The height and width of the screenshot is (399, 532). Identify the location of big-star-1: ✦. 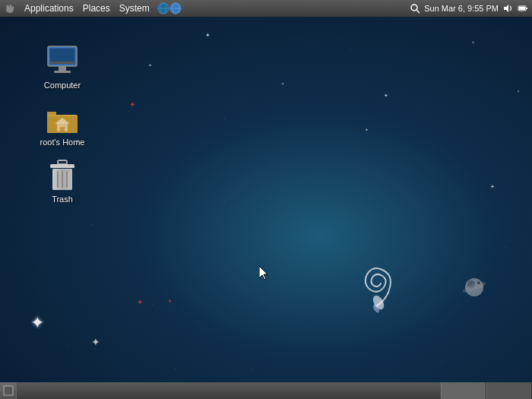
(37, 323).